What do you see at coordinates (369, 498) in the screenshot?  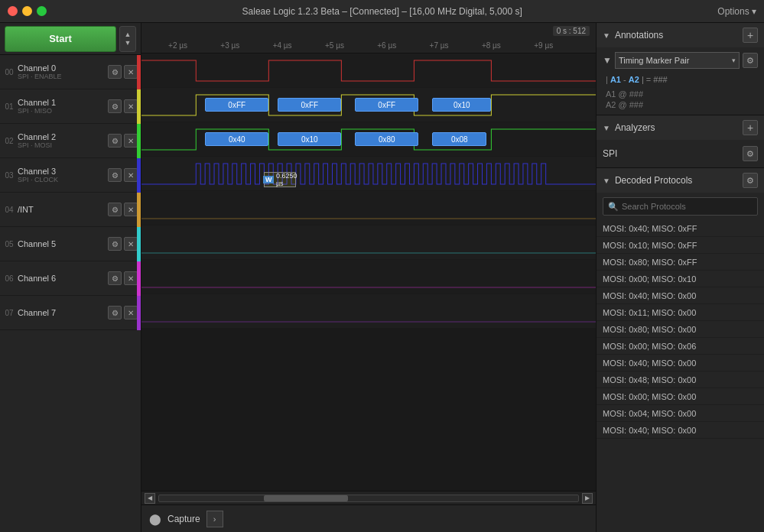 I see `scroll-area: ◀ ▶` at bounding box center [369, 498].